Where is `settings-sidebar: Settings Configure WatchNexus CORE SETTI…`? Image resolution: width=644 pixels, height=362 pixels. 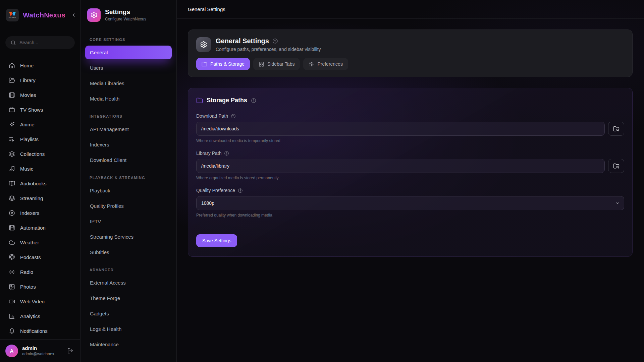
settings-sidebar: Settings Configure WatchNexus CORE SETTI… is located at coordinates (129, 181).